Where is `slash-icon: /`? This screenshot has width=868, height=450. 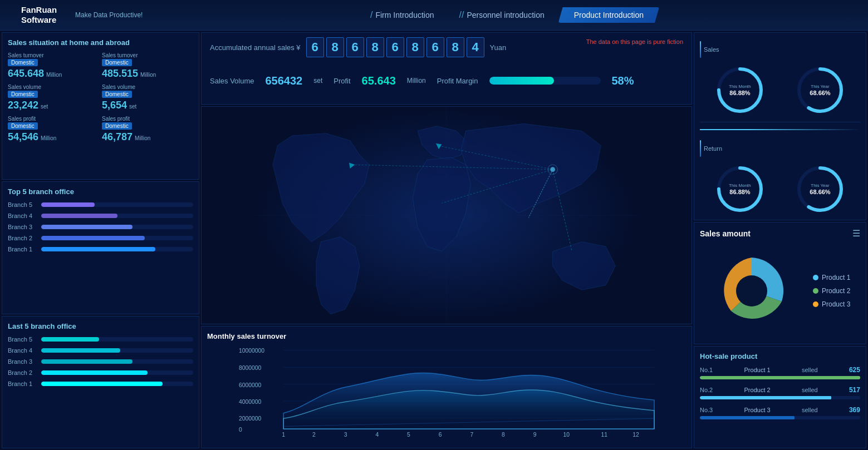
slash-icon: / is located at coordinates (371, 15).